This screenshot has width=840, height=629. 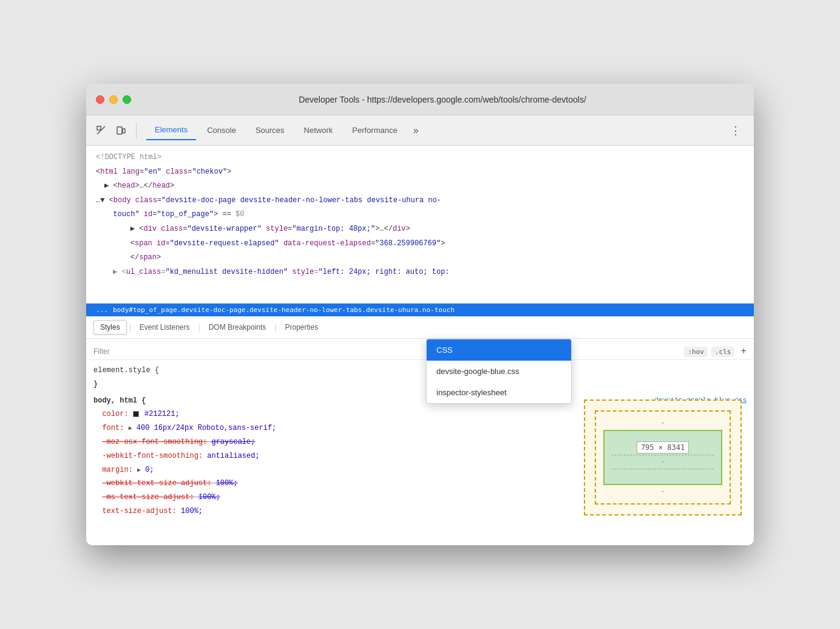 What do you see at coordinates (420, 370) in the screenshot?
I see `element-style-selector: element.style {` at bounding box center [420, 370].